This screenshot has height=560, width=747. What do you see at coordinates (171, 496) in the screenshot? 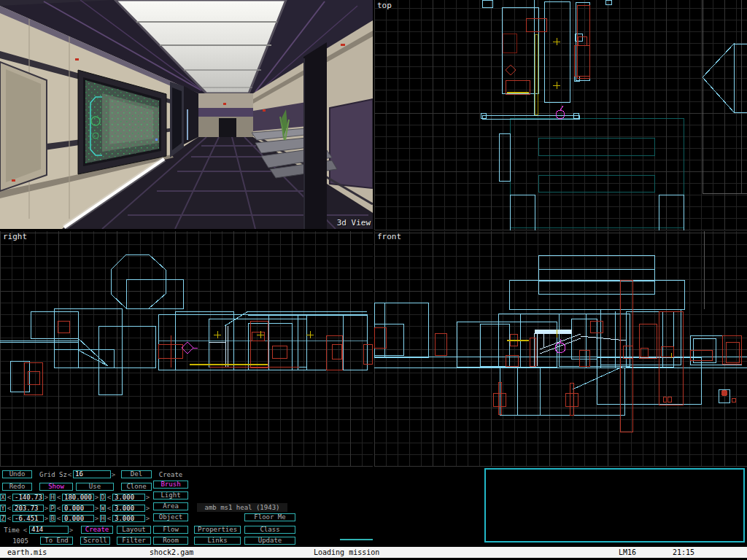
I see `light-mode-button: Light` at bounding box center [171, 496].